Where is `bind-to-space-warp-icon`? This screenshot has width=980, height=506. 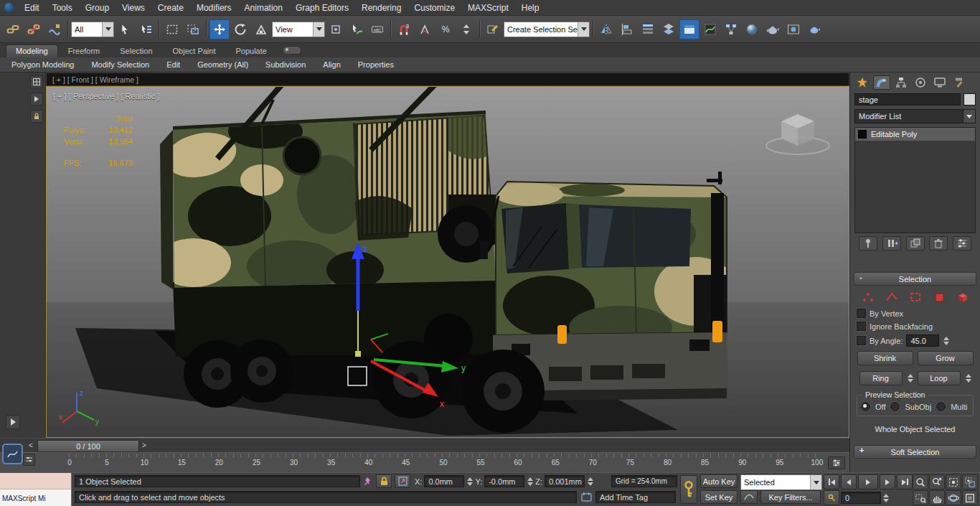 bind-to-space-warp-icon is located at coordinates (55, 29).